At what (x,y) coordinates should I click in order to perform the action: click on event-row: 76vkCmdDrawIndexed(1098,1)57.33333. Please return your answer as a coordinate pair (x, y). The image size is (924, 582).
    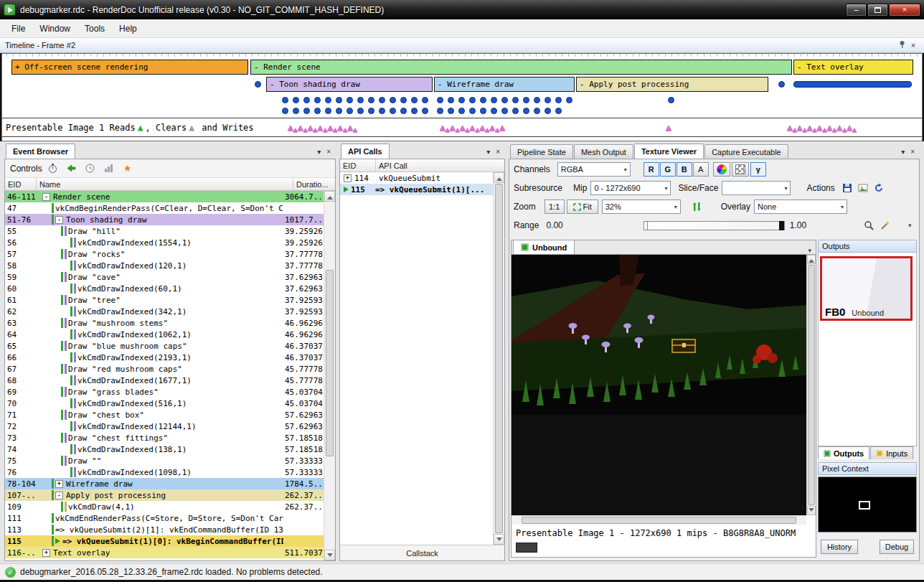
    Looking at the image, I should click on (164, 472).